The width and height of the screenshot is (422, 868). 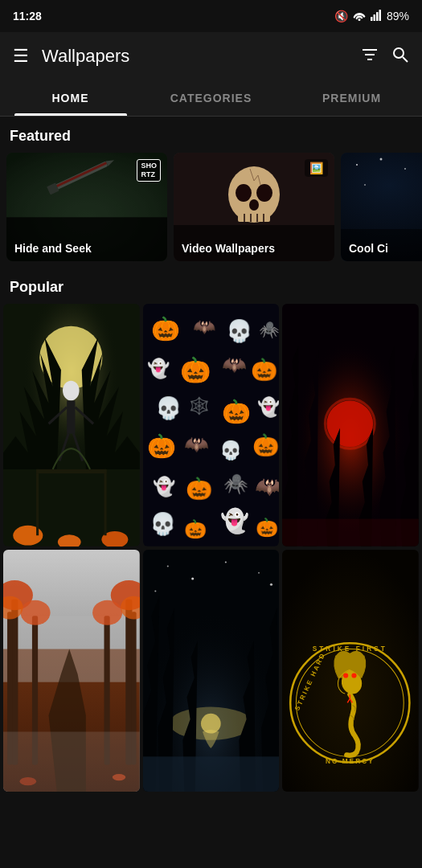 What do you see at coordinates (211, 98) in the screenshot?
I see `nav-tabs: HOME CATEGORIES PREMIUM` at bounding box center [211, 98].